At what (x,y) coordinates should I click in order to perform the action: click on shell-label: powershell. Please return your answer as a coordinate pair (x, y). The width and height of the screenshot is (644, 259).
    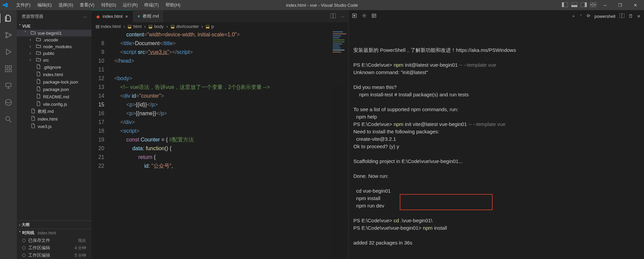
    Looking at the image, I should click on (605, 16).